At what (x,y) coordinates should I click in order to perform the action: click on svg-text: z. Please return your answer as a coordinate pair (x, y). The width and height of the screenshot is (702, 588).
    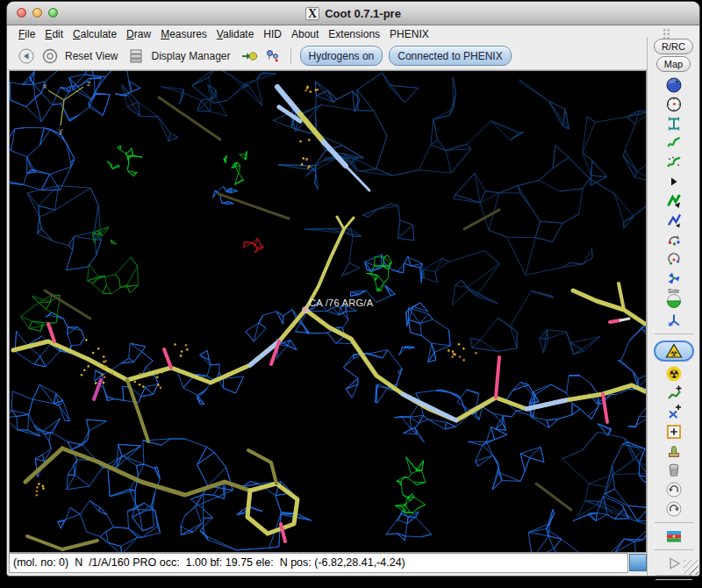
    Looking at the image, I should click on (90, 83).